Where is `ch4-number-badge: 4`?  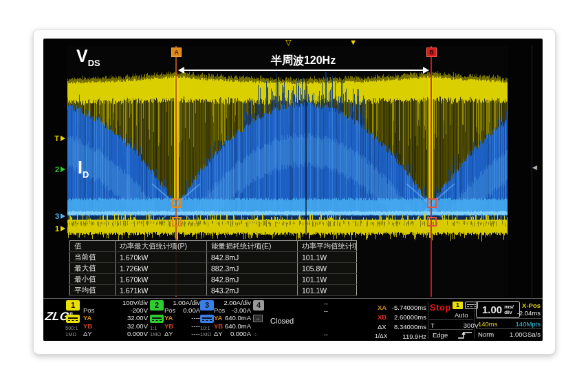
ch4-number-badge: 4 is located at coordinates (259, 306).